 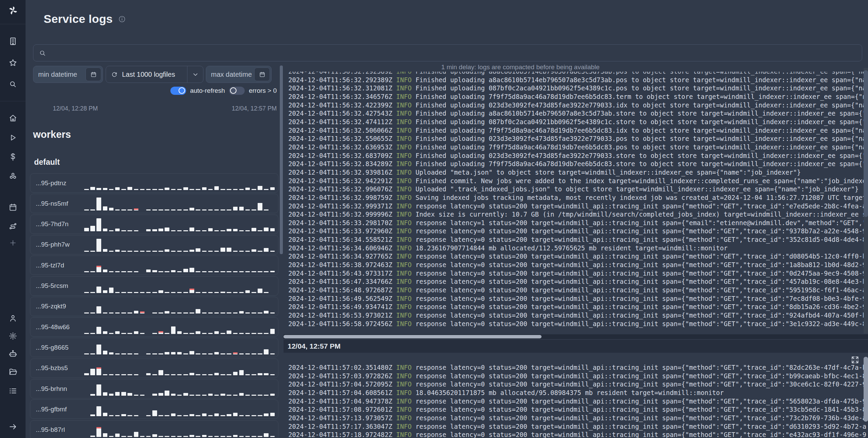 What do you see at coordinates (13, 157) in the screenshot?
I see `variables-dollar-icon` at bounding box center [13, 157].